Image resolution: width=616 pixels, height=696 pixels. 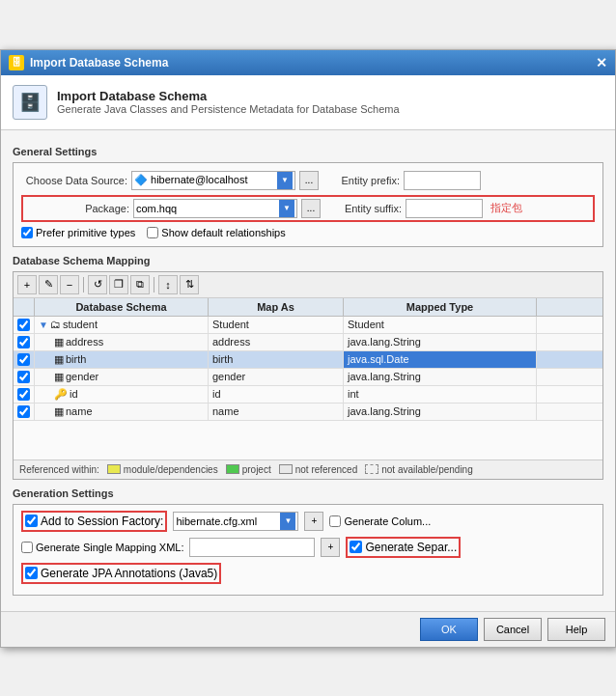 What do you see at coordinates (308, 325) in the screenshot?
I see `table-row: ▼ 🗂 student Student Student` at bounding box center [308, 325].